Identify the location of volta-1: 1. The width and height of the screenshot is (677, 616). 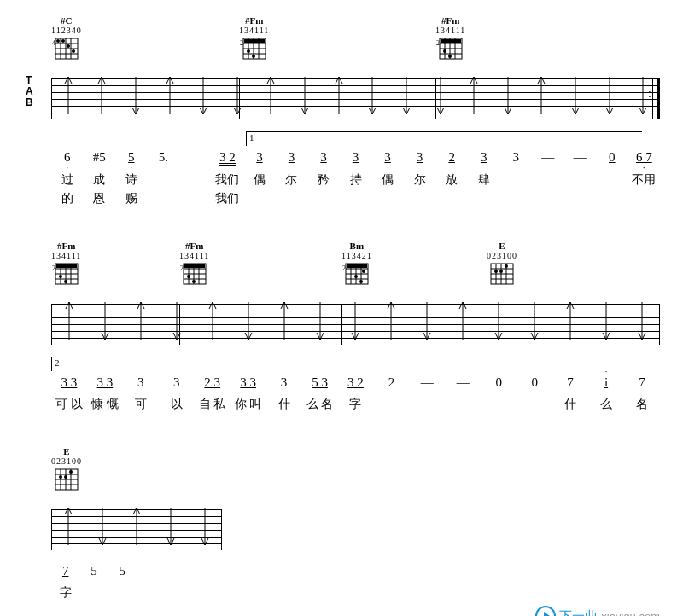
(444, 138).